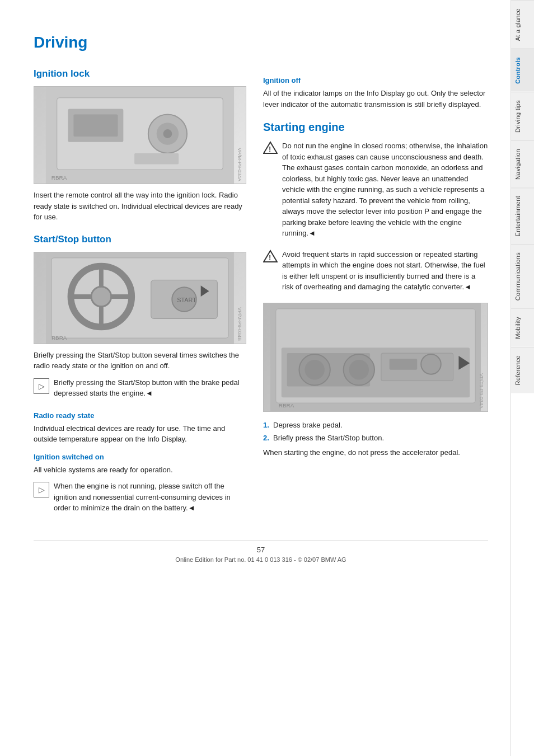  Describe the element at coordinates (385, 190) in the screenshot. I see `warning-1-text: Do not run the engine in closed rooms; o…` at that location.